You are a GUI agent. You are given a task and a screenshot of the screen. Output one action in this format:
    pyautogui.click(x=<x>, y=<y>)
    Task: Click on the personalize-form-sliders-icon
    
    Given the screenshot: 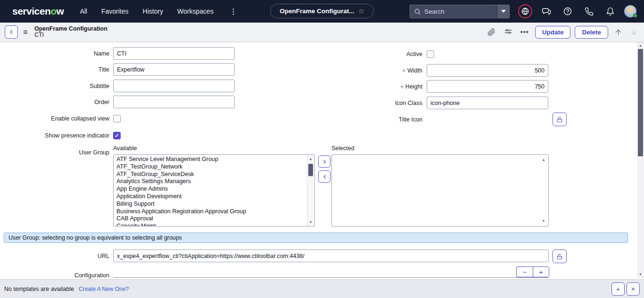 What is the action you would take?
    pyautogui.click(x=508, y=32)
    